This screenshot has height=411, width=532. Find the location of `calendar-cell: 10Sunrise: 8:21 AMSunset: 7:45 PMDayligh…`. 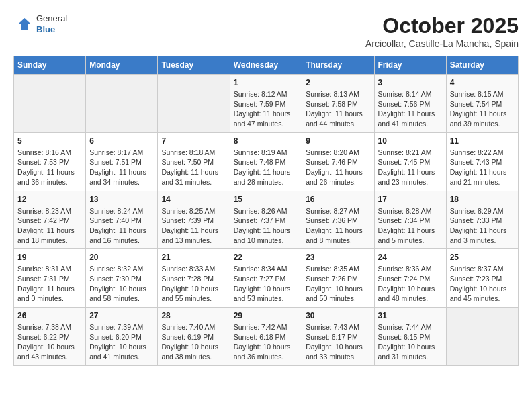

calendar-cell: 10Sunrise: 8:21 AMSunset: 7:45 PMDayligh… is located at coordinates (410, 161).